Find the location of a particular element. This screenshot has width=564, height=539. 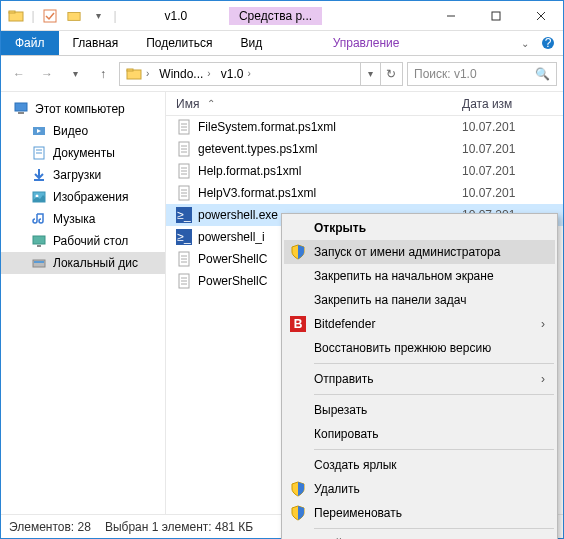

status-selection: Выбран 1 элемент: 481 КБ is located at coordinates (179, 527).